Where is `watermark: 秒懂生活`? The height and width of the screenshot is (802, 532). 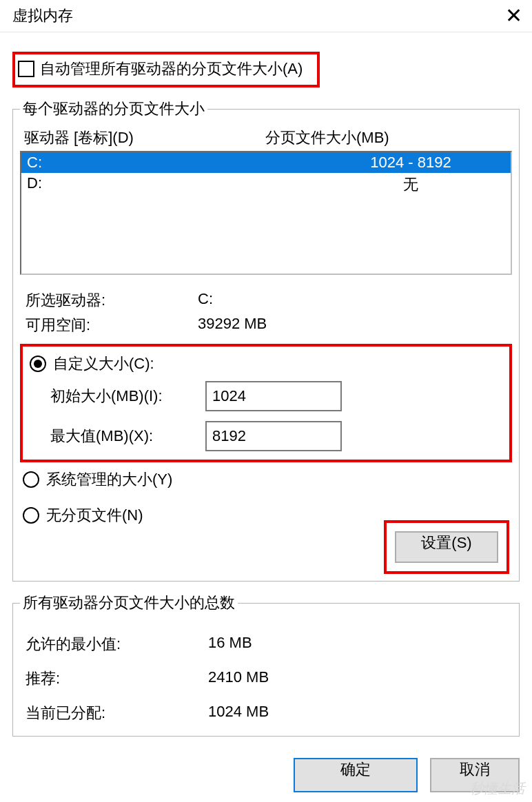
watermark: 秒懂生活 is located at coordinates (498, 788).